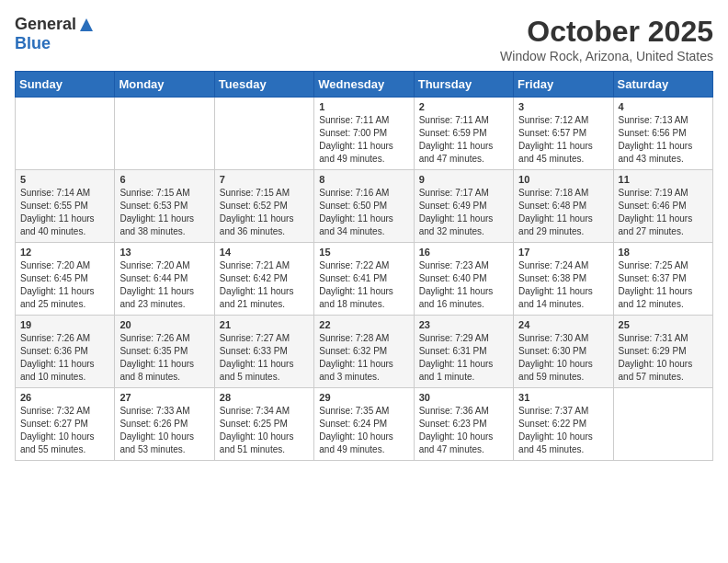 This screenshot has width=728, height=563. I want to click on day-info-7: Sunrise: 7:15 AM Sunset: 6:52 PM Dayligh…, so click(265, 213).